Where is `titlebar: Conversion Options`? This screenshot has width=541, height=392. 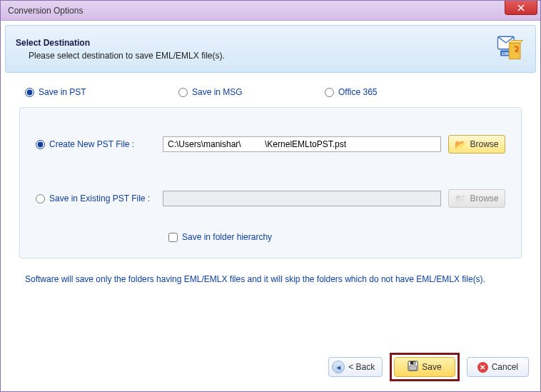 titlebar: Conversion Options is located at coordinates (270, 11).